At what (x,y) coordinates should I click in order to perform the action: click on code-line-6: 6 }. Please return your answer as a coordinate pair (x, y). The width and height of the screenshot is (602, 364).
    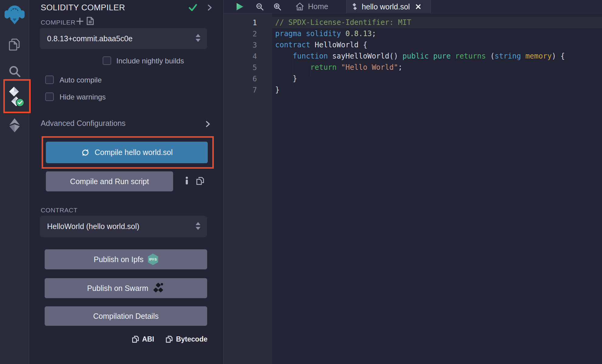
    Looking at the image, I should click on (413, 79).